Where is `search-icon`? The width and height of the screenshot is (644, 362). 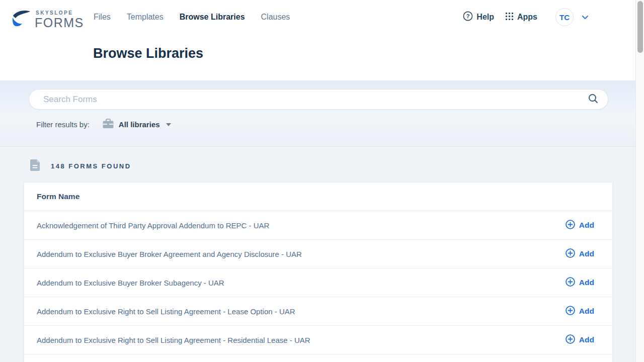 search-icon is located at coordinates (593, 100).